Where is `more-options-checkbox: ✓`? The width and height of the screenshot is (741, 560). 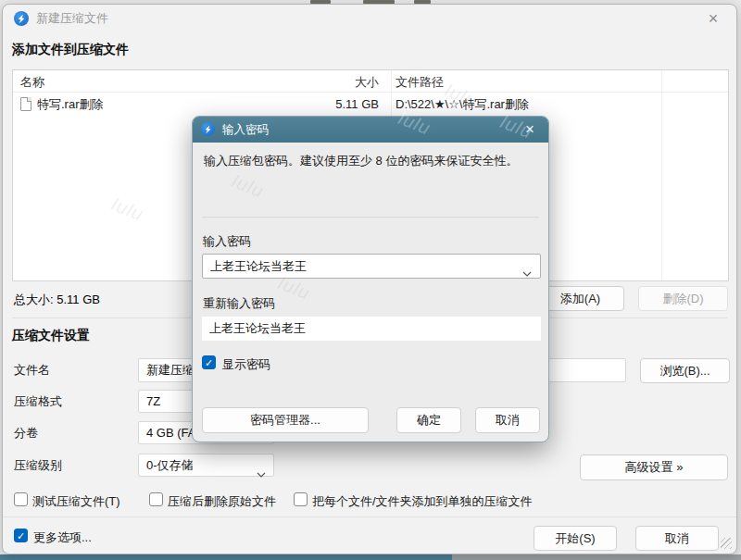
more-options-checkbox: ✓ is located at coordinates (20, 535).